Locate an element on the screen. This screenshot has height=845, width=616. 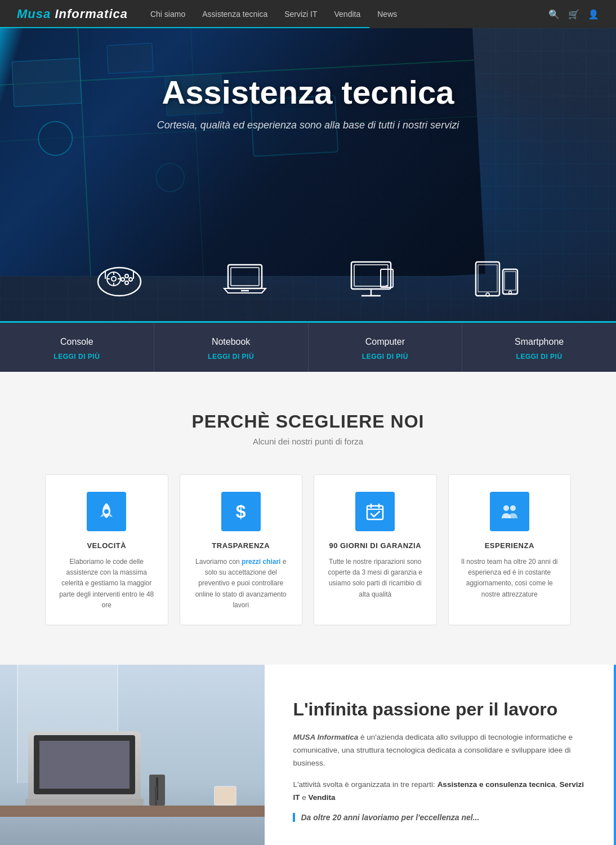
service-smartphone: Smartphone LEGGI DI PIÙ is located at coordinates (539, 347).